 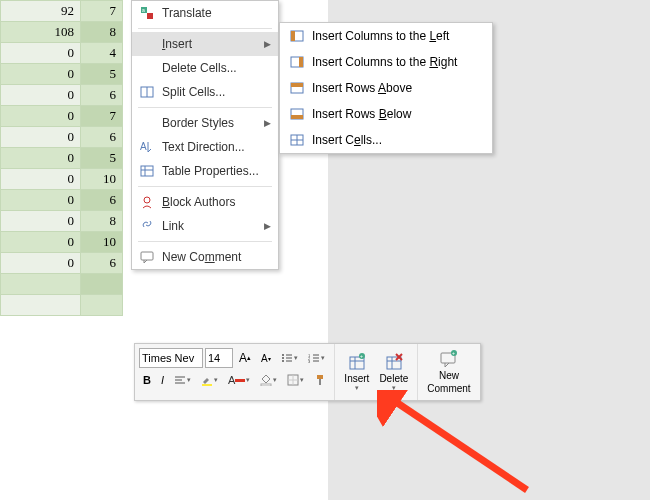 What do you see at coordinates (320, 380) in the screenshot?
I see `format-painter-button` at bounding box center [320, 380].